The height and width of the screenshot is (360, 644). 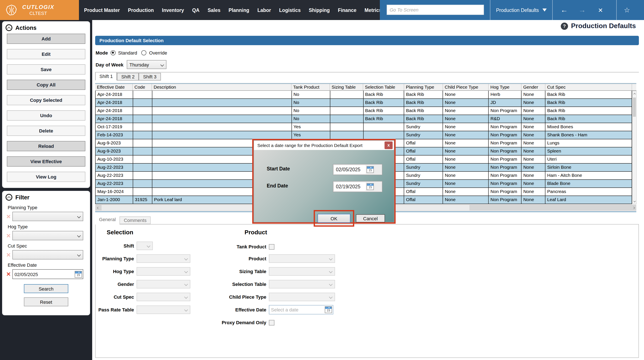 I want to click on effective-date-input, so click(x=298, y=310).